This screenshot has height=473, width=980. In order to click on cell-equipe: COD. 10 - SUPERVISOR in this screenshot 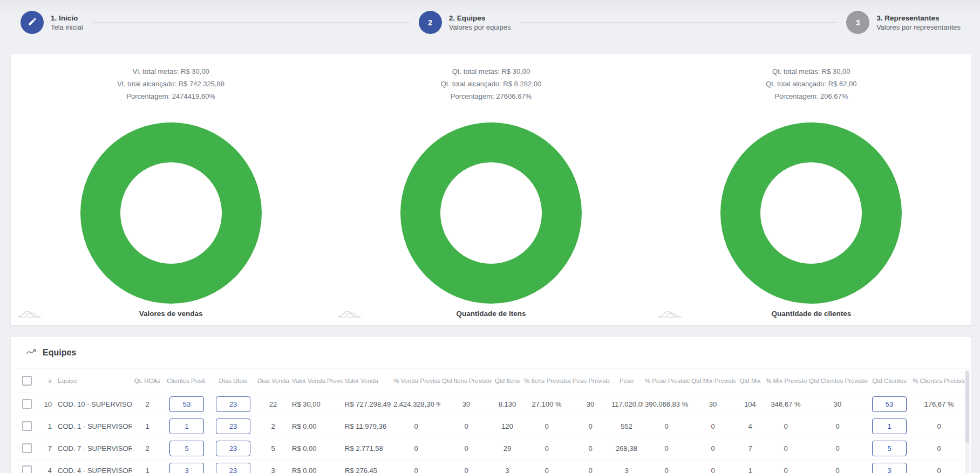, I will do `click(94, 405)`.